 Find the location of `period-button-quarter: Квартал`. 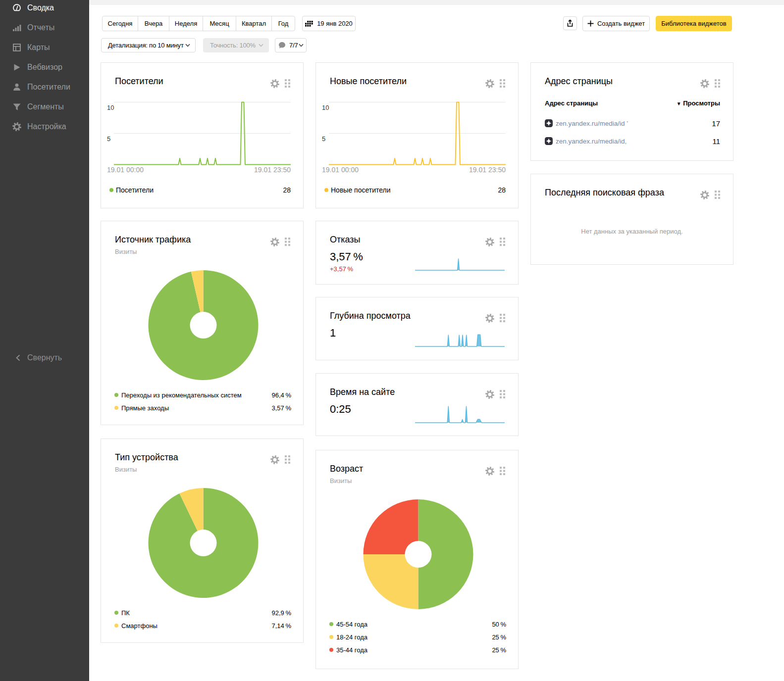

period-button-quarter: Квартал is located at coordinates (254, 24).